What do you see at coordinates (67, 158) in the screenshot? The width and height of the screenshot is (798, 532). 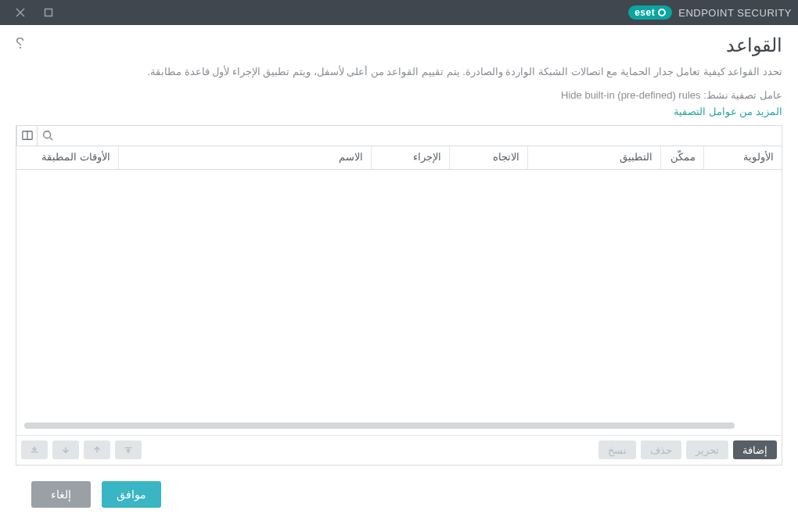 I see `col-applied-times: الأوقات المطبقة` at bounding box center [67, 158].